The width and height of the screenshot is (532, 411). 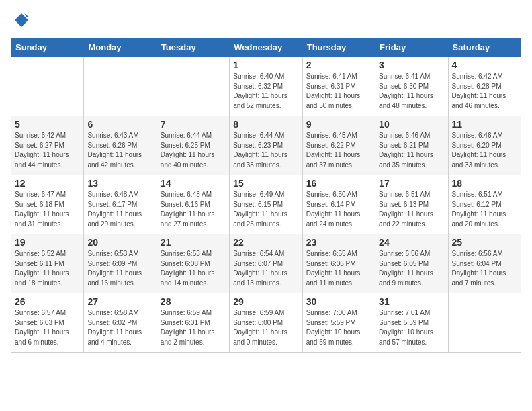 I want to click on calendar-cell: 7Sunrise: 6:44 AM Sunset: 6:25 PM Daylig…, so click(x=193, y=146).